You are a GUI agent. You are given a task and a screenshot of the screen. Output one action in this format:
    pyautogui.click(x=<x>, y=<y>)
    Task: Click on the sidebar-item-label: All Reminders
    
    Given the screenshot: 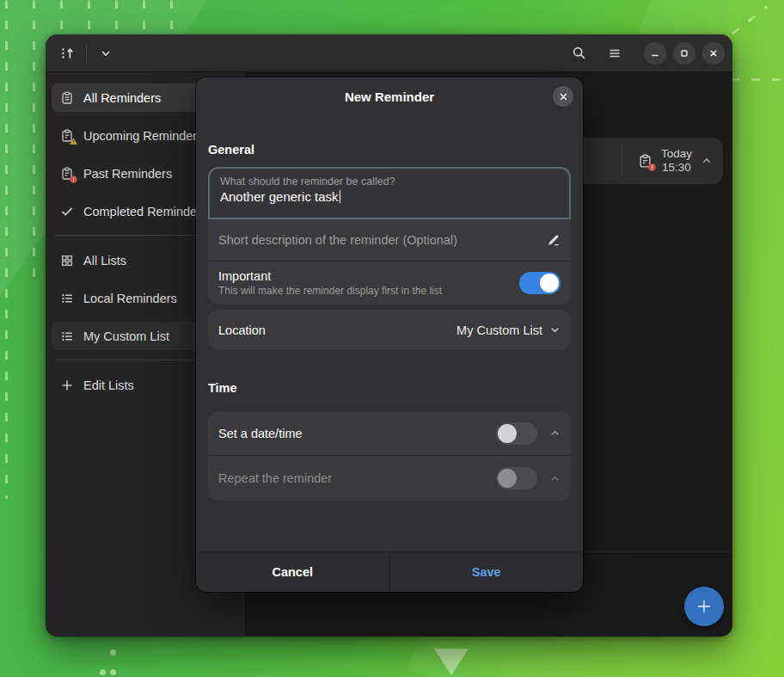 What is the action you would take?
    pyautogui.click(x=122, y=98)
    